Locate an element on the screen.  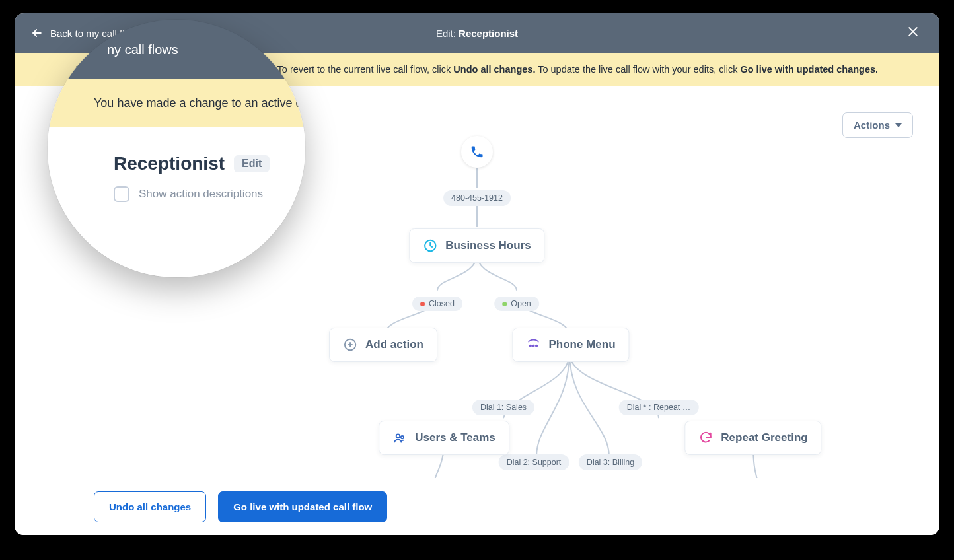
close-icon is located at coordinates (913, 32).